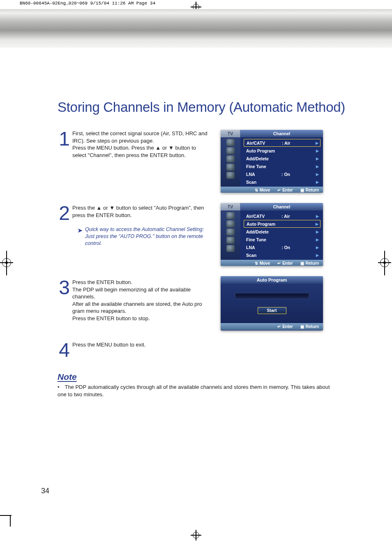  What do you see at coordinates (196, 4) in the screenshot?
I see `print-header: BN68-00645A-02Eng_028~069 9/15/04 11:26 …` at bounding box center [196, 4].